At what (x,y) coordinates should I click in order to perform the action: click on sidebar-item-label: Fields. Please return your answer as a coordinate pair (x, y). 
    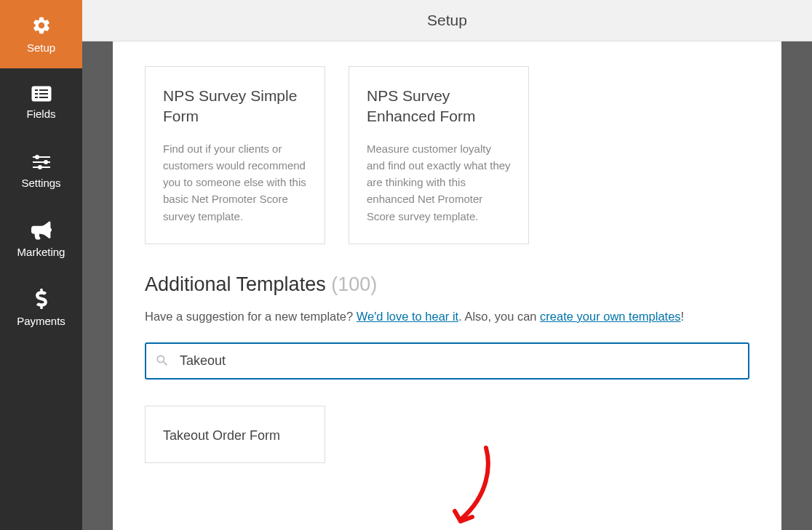
    Looking at the image, I should click on (41, 113).